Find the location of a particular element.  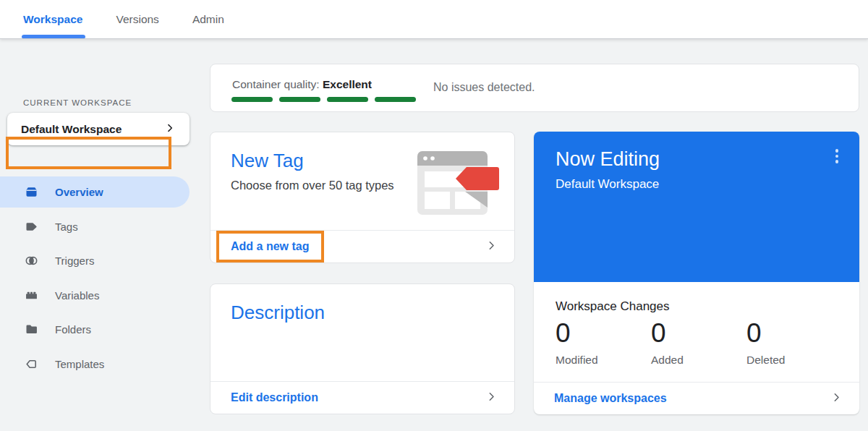

sidebar-item-folders: Folders is located at coordinates (95, 330).